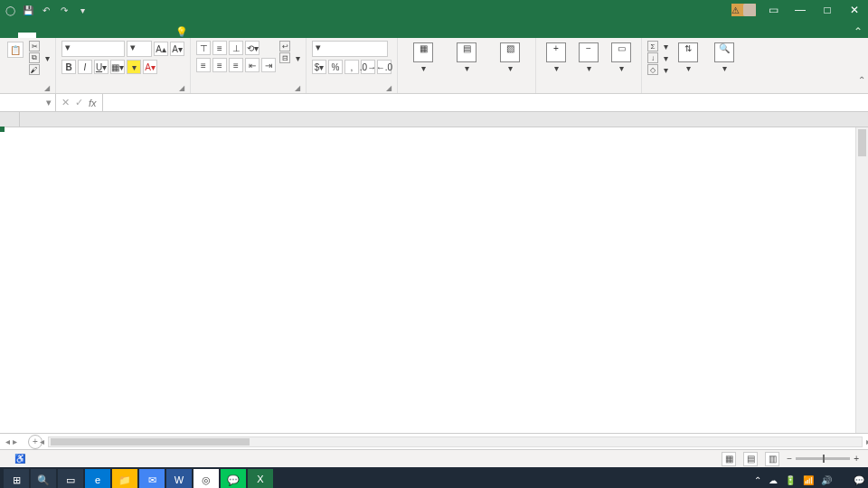  Describe the element at coordinates (64, 10) in the screenshot. I see `redo-icon: ↷` at that location.